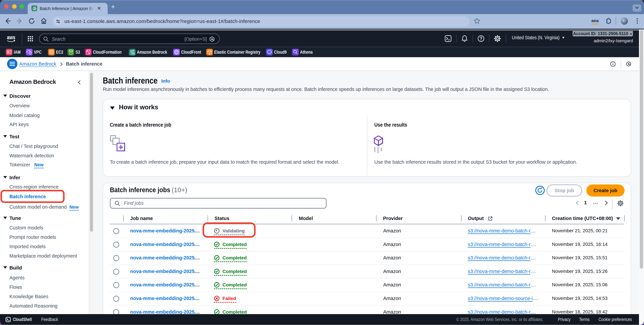 The height and width of the screenshot is (325, 644). I want to click on svg-text: aws, so click(11, 38).